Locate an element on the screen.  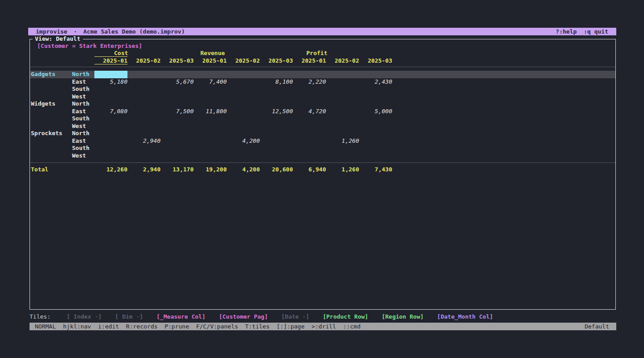
pivot-cell: 5,670 is located at coordinates (177, 82).